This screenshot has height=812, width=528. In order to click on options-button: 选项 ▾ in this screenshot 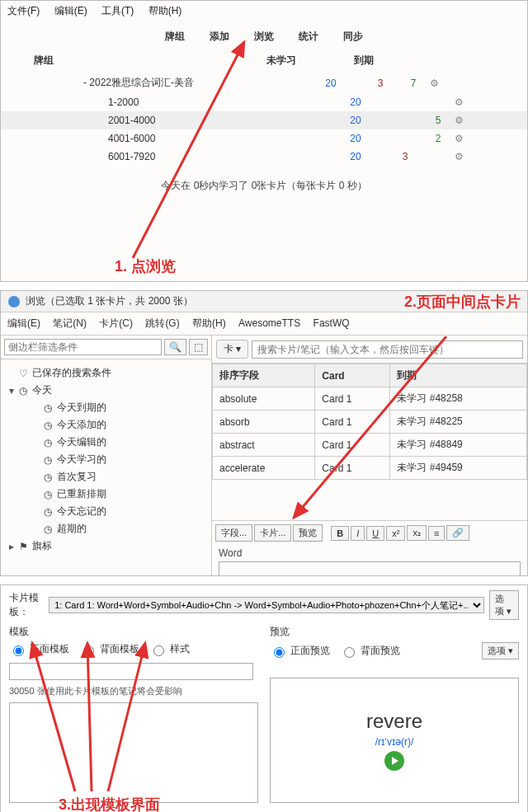, I will do `click(504, 605)`.